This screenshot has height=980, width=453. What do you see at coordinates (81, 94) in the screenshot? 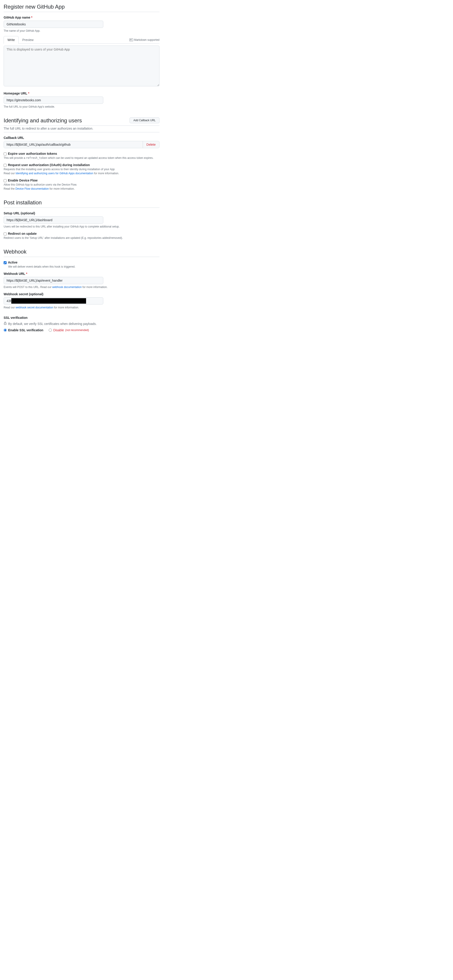
I see `homepage-label: Homepage URL *` at bounding box center [81, 94].